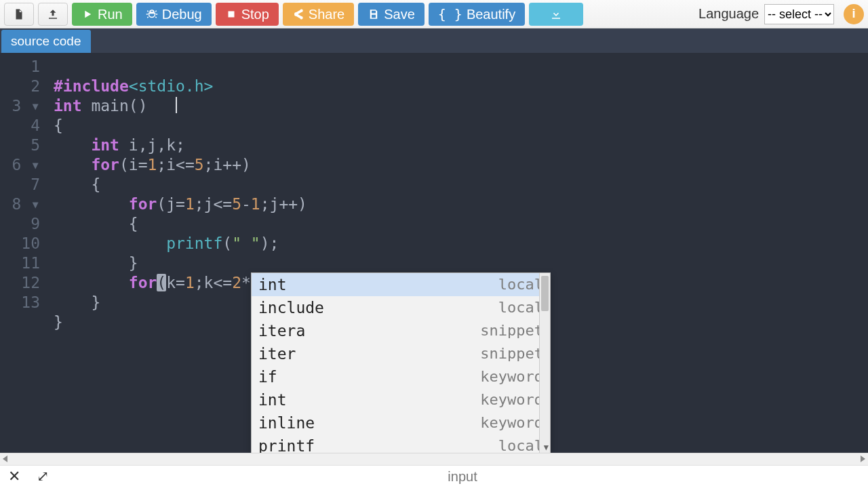  I want to click on autocomplete-scrollbar: ▲ ▼, so click(545, 363).